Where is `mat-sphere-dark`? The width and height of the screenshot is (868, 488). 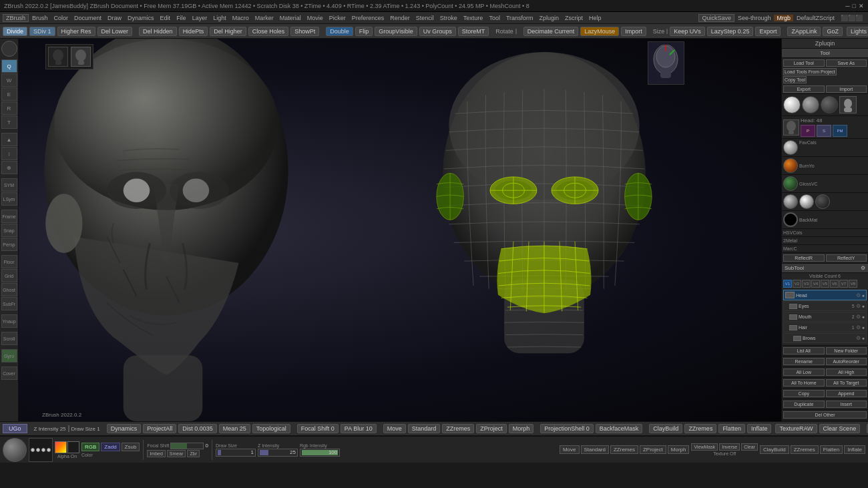
mat-sphere-dark is located at coordinates (829, 105).